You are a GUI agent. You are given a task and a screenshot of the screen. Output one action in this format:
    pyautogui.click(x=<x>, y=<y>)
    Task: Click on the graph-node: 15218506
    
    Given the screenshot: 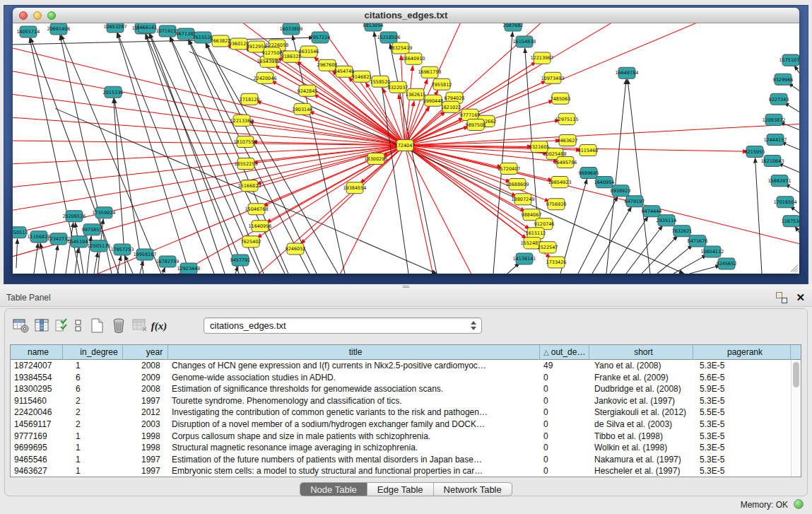 What is the action you would take?
    pyautogui.click(x=389, y=37)
    